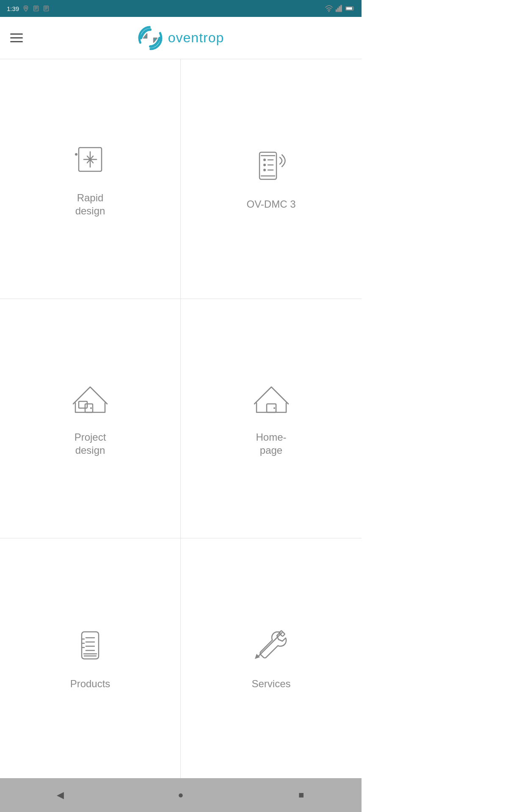  Describe the element at coordinates (271, 645) in the screenshot. I see `services-icon` at that location.